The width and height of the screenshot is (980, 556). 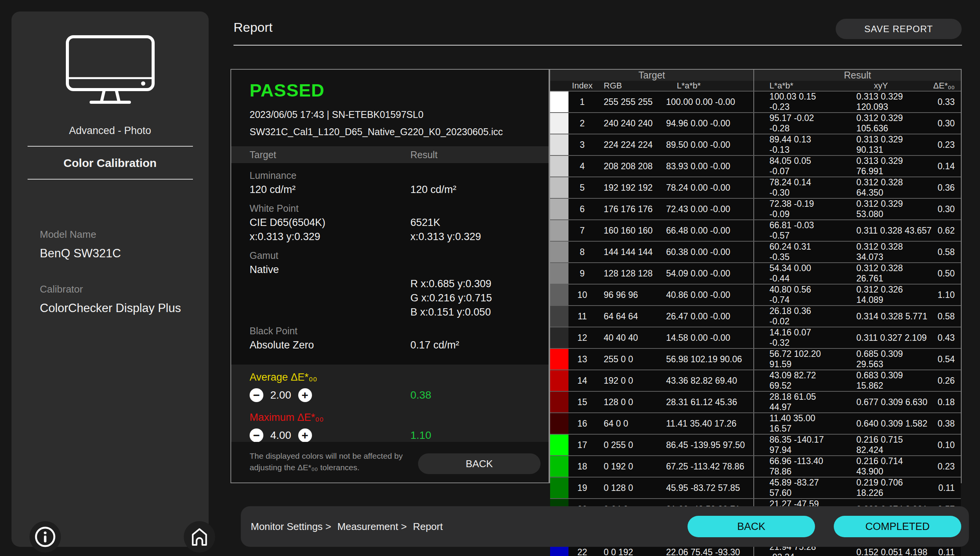 I want to click on cell-rgb: 160 160 160, so click(x=631, y=231).